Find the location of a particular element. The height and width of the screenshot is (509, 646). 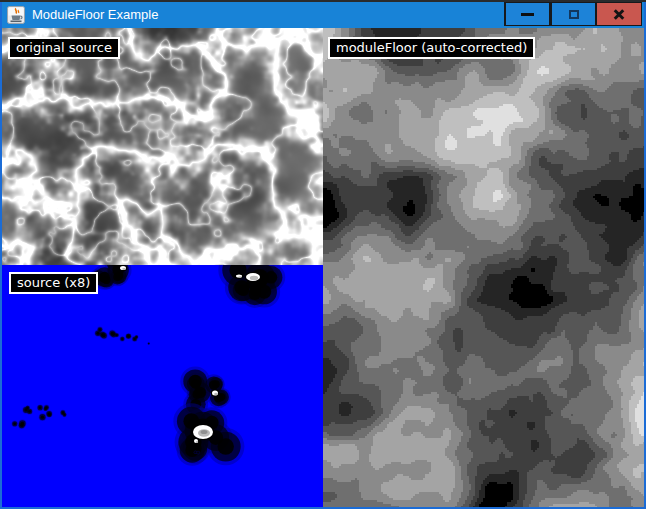

minimize-icon is located at coordinates (528, 14).